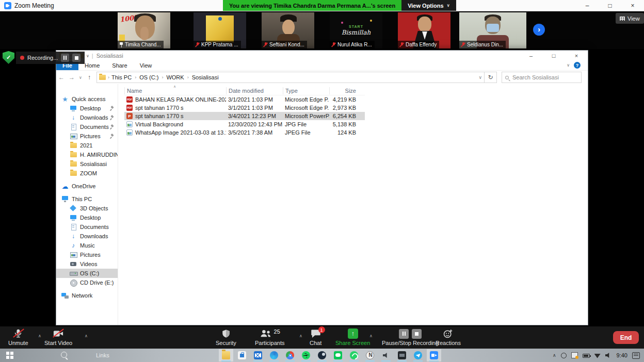 The image size is (644, 362). What do you see at coordinates (87, 186) in the screenshot?
I see `sidebar-item-onedrive: ☁ OneDrive` at bounding box center [87, 186].